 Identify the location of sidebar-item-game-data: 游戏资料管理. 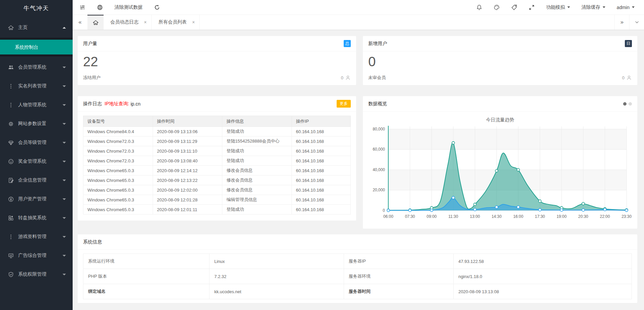
(36, 237).